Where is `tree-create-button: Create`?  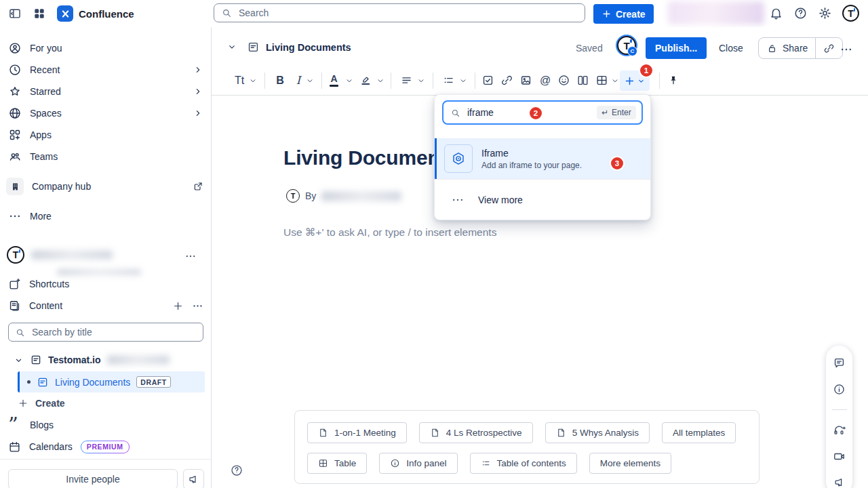
tree-create-button: Create is located at coordinates (106, 403).